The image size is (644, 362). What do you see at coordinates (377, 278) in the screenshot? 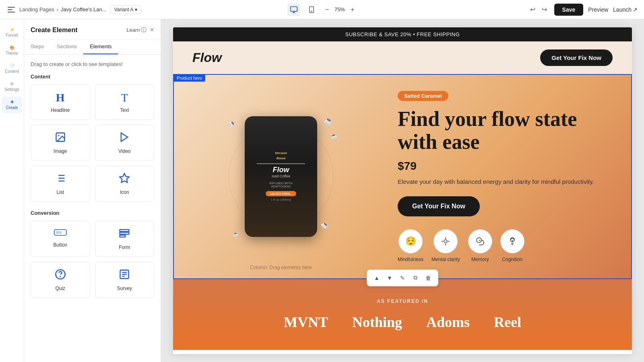
I see `move-up-btn: ▲` at bounding box center [377, 278].